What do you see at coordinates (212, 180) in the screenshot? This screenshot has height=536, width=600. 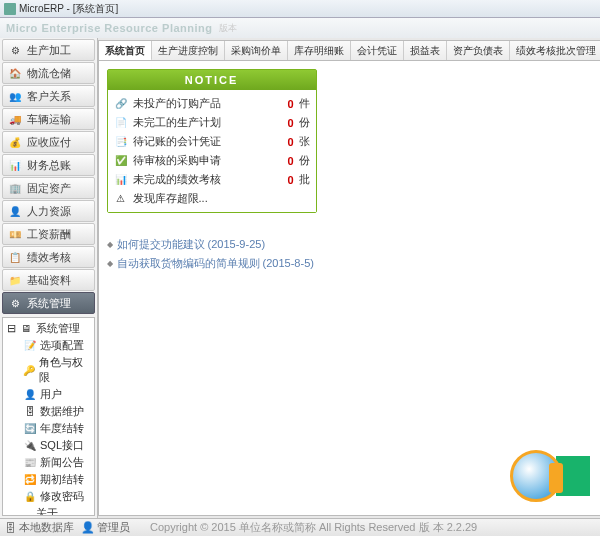 I see `notice-row-4: 📊未完成的绩效考核0 批` at bounding box center [212, 180].